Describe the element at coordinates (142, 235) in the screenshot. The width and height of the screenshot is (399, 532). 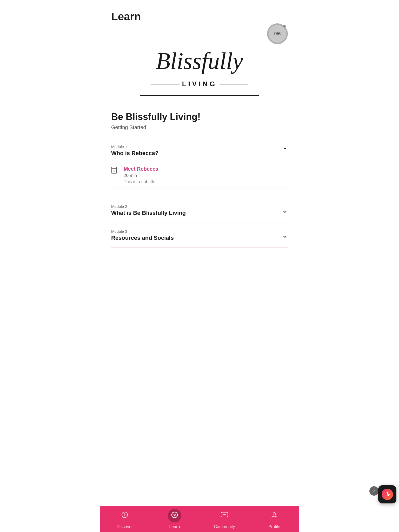
I see `module-3-info: Module 3 Resources and Socials` at that location.